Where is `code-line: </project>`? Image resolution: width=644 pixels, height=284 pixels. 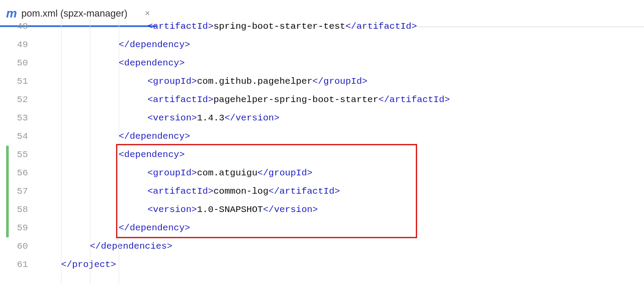
code-line: </project> is located at coordinates (340, 265).